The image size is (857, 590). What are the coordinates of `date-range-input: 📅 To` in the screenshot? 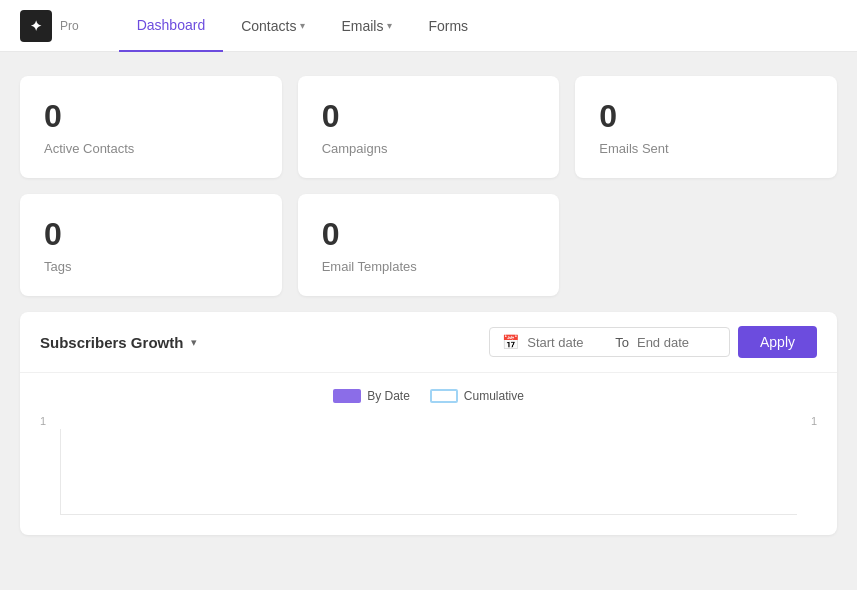 It's located at (610, 342).